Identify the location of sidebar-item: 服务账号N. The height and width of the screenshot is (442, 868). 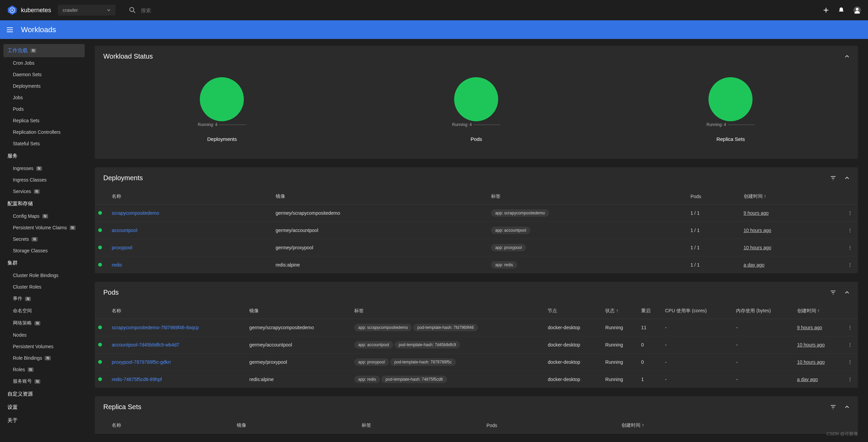
(44, 381).